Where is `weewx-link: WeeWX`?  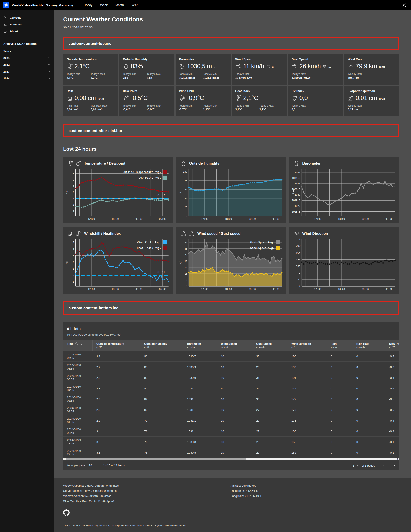
weewx-link: WeeWX is located at coordinates (104, 526).